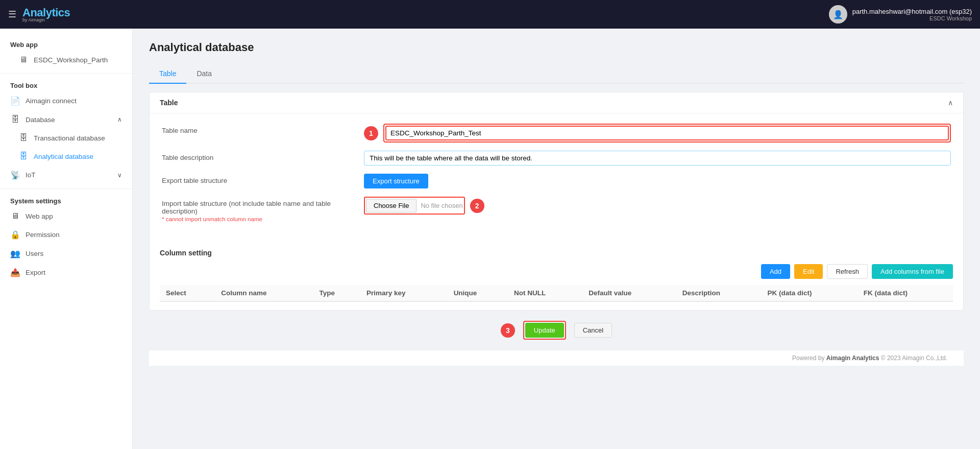 The width and height of the screenshot is (980, 449). What do you see at coordinates (556, 74) in the screenshot?
I see `tabs: Table Data` at bounding box center [556, 74].